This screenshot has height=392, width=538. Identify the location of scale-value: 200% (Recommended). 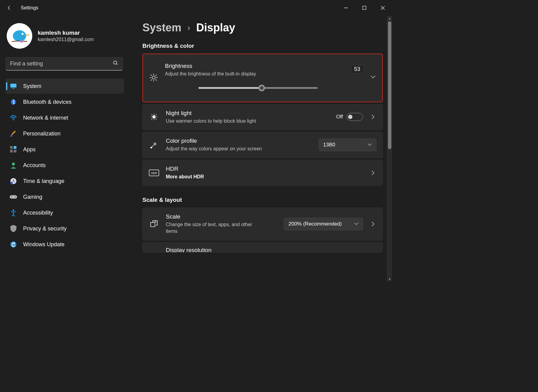
(315, 224).